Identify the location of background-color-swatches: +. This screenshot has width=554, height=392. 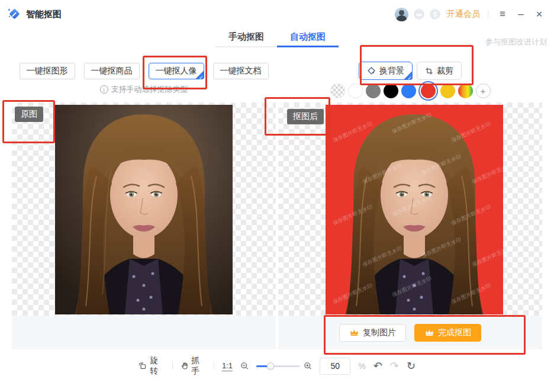
(410, 91).